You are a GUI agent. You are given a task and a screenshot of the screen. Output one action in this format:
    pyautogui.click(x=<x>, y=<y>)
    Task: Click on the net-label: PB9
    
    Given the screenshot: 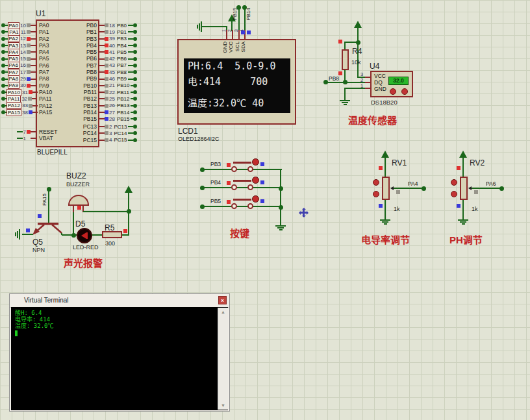 What is the action you would take?
    pyautogui.click(x=122, y=79)
    